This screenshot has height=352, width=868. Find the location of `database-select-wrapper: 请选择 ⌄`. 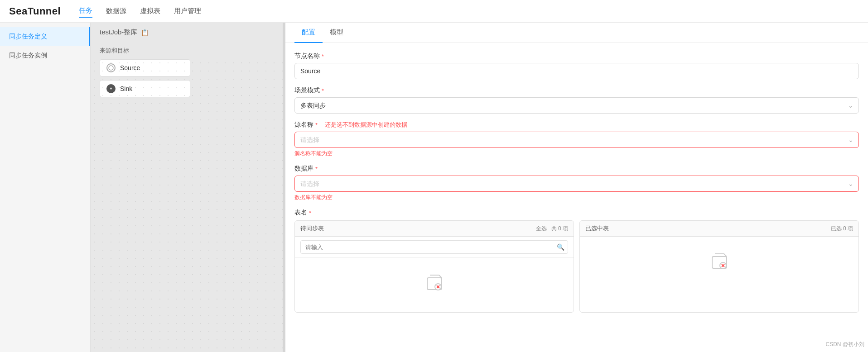

database-select-wrapper: 请选择 ⌄ is located at coordinates (577, 184).